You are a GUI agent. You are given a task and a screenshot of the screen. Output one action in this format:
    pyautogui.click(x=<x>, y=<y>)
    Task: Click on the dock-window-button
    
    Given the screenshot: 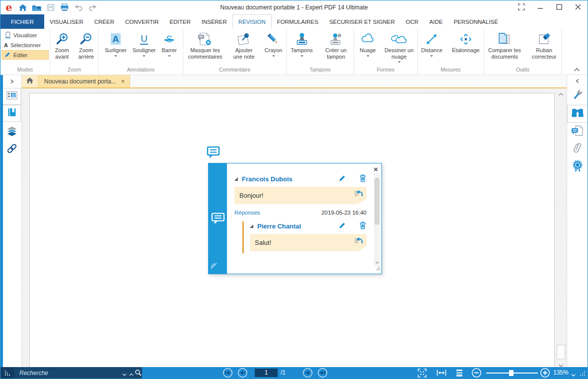 What is the action you would take?
    pyautogui.click(x=521, y=7)
    